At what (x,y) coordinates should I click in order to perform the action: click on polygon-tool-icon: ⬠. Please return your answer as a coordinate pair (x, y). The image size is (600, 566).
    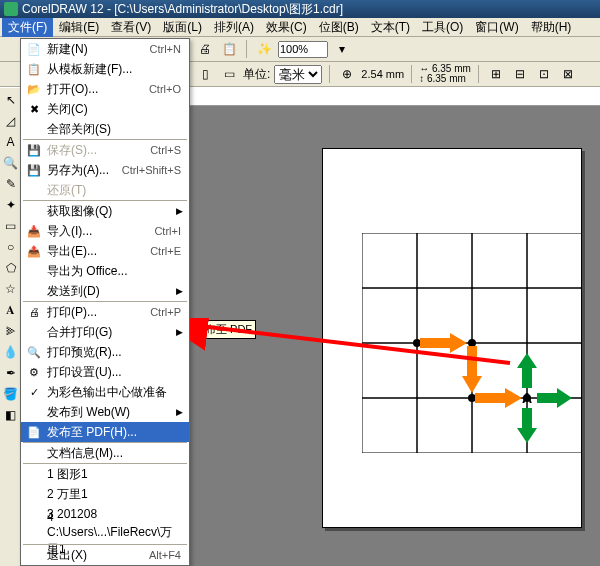
    Looking at the image, I should click on (11, 268).